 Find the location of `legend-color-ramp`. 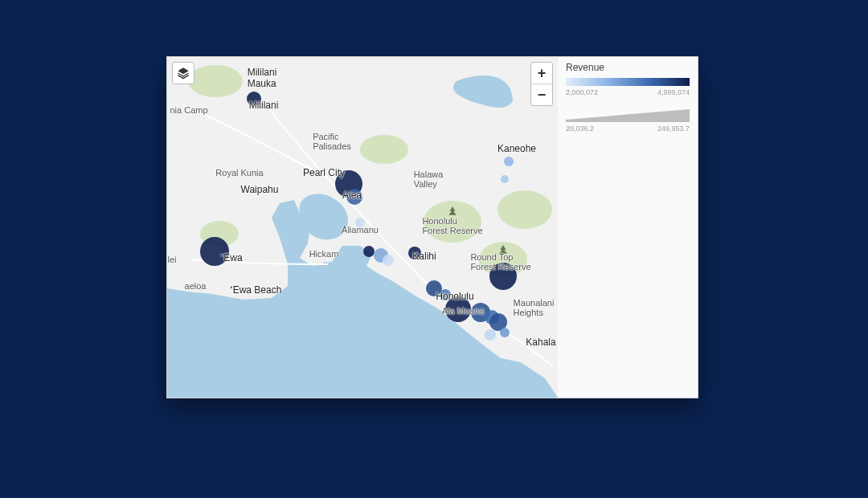

legend-color-ramp is located at coordinates (628, 82).